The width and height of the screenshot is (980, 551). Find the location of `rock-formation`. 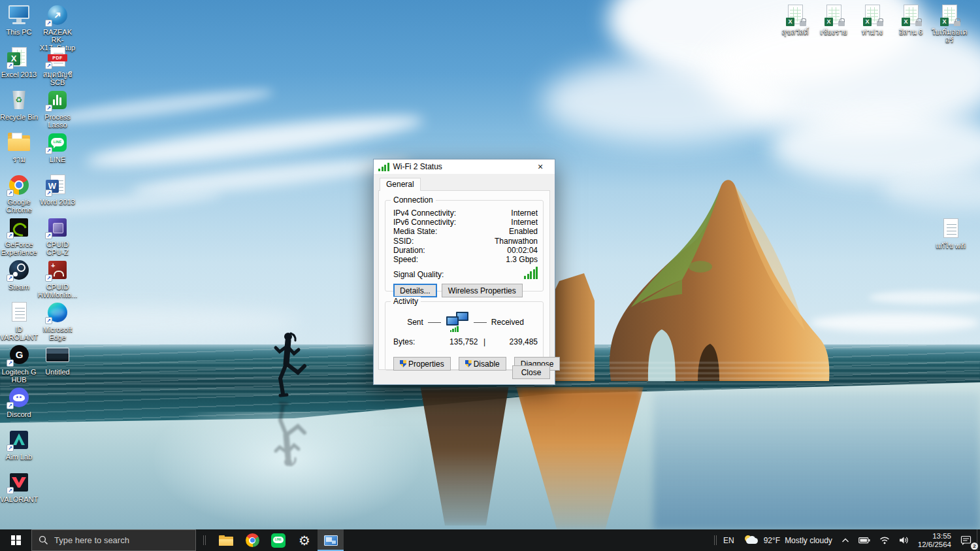

rock-formation is located at coordinates (696, 276).